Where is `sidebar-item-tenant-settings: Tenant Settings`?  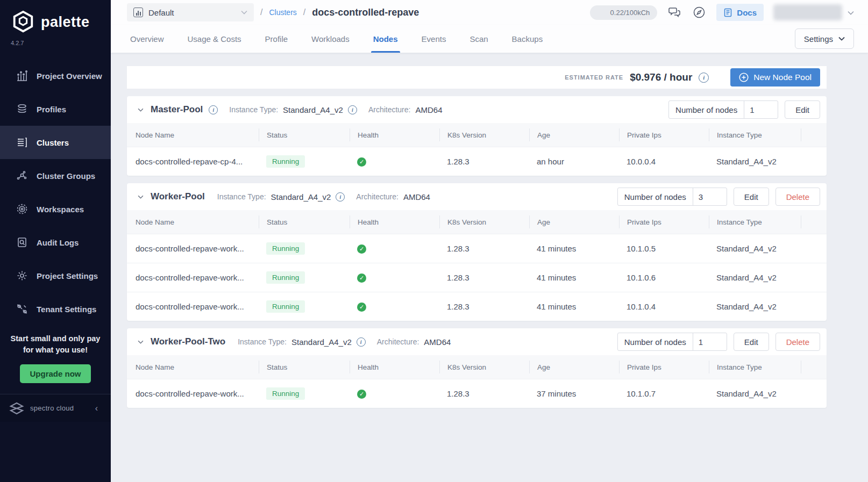
sidebar-item-tenant-settings: Tenant Settings is located at coordinates (55, 309).